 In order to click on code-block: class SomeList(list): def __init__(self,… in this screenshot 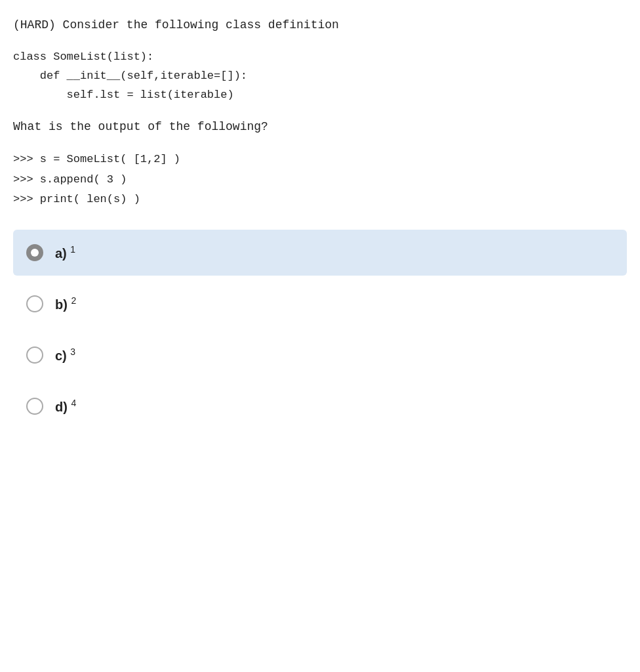, I will do `click(320, 76)`.